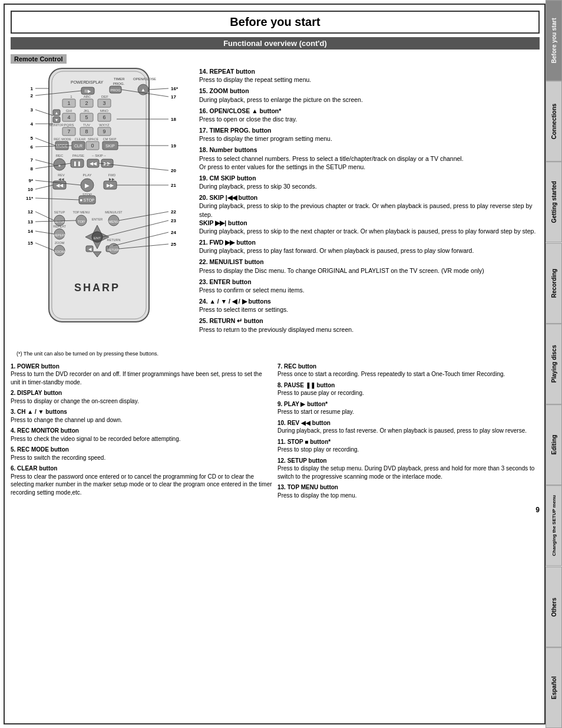 This screenshot has height=728, width=562. Describe the element at coordinates (554, 526) in the screenshot. I see `sidebar-tab-changing-setup: Changing the SETUP menu` at that location.